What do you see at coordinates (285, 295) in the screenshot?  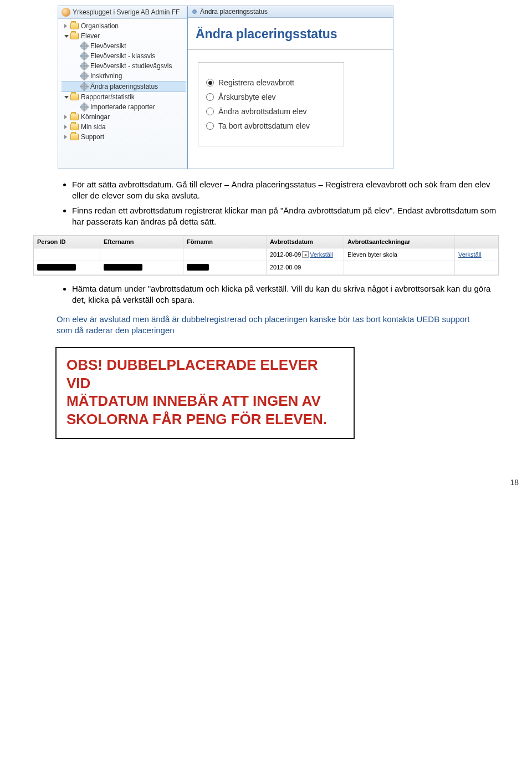 I see `bullet-item: Hämta datum under "avbrottsdatum och kli…` at bounding box center [285, 295].